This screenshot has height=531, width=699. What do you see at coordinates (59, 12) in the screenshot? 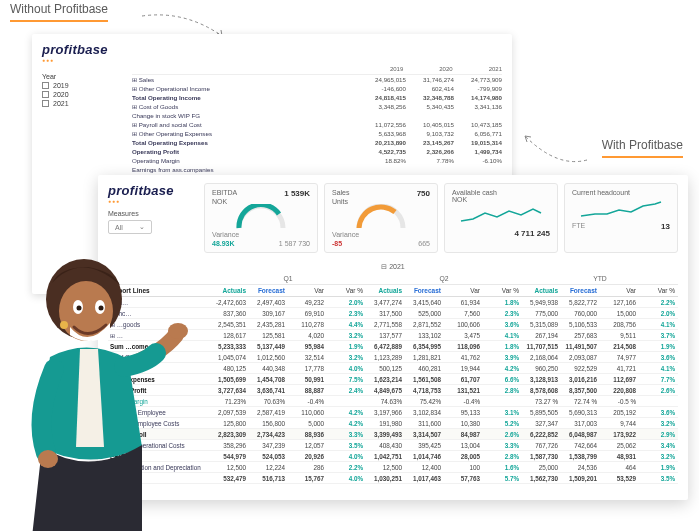
I see `label-without: Without Profitbase` at bounding box center [59, 12].